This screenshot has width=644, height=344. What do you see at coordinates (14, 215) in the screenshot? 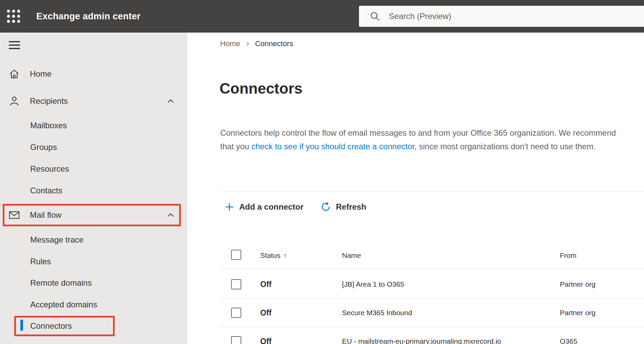
I see `mail-icon` at bounding box center [14, 215].